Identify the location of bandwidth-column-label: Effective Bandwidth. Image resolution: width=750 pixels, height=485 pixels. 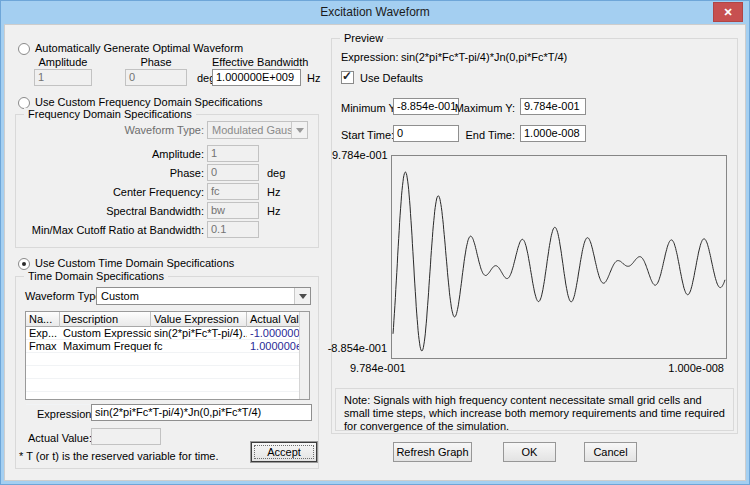
(256, 62).